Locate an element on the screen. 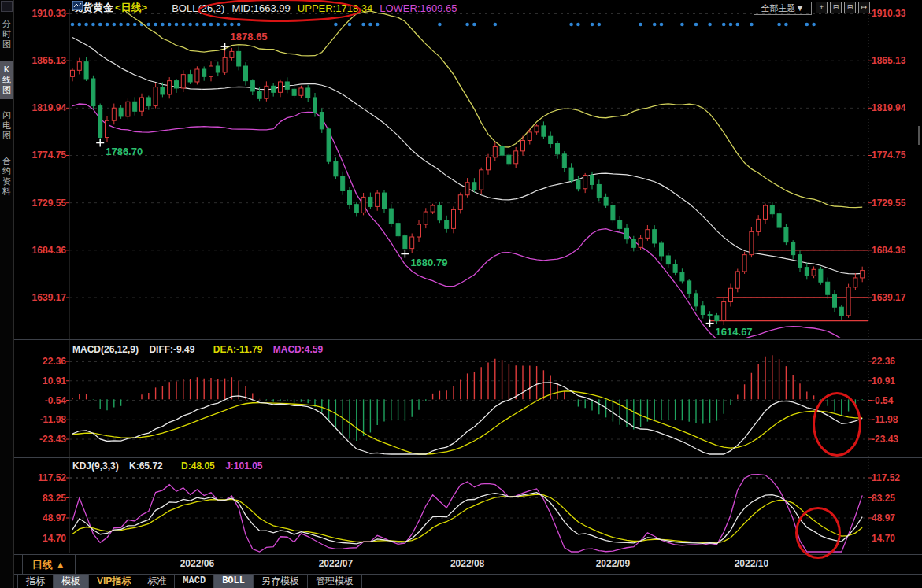 The width and height of the screenshot is (922, 588). svg-text: 1680.79 is located at coordinates (428, 263).